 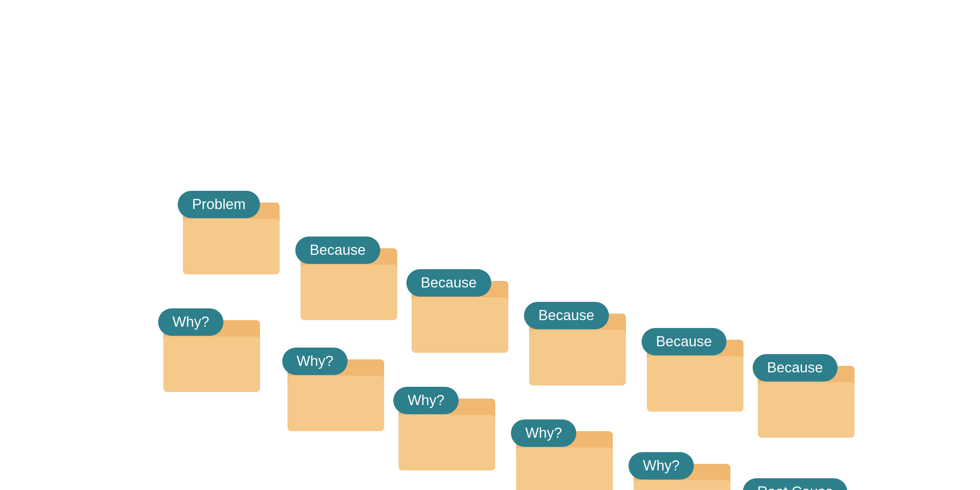 I want to click on badge-0: Problem, so click(x=219, y=205).